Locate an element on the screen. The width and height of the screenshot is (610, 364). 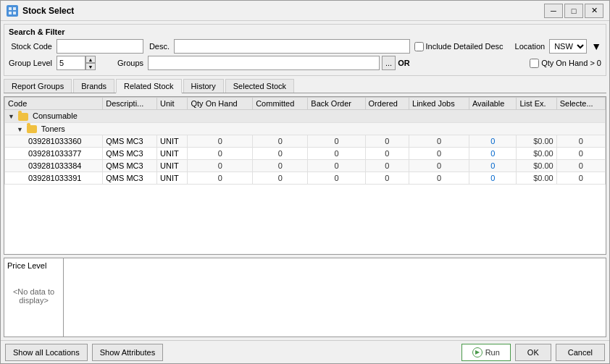
close-button: ✕ is located at coordinates (594, 11).